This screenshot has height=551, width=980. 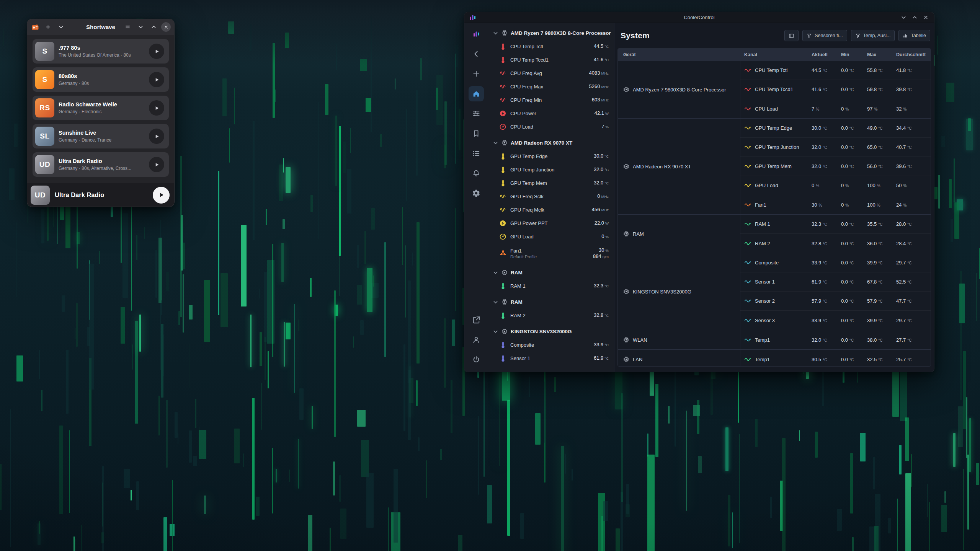 What do you see at coordinates (914, 36) in the screenshot?
I see `table-view-button: Tabelle` at bounding box center [914, 36].